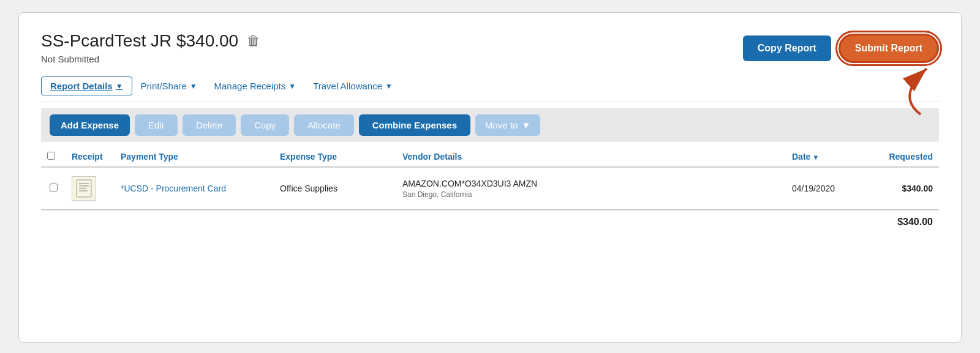 Image resolution: width=980 pixels, height=353 pixels. What do you see at coordinates (915, 222) in the screenshot?
I see `total-amount: $340.00` at bounding box center [915, 222].